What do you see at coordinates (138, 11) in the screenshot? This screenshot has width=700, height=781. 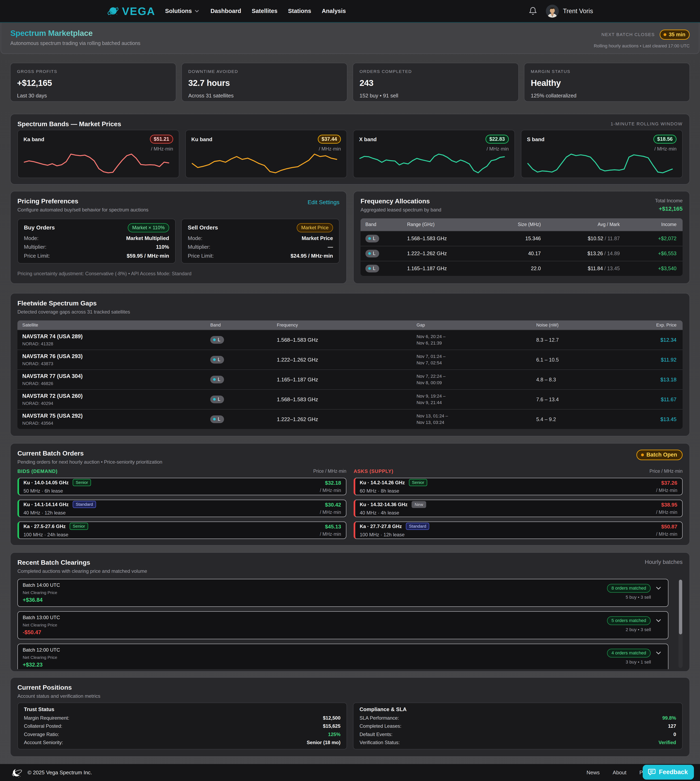 I see `brand-name: VEGA` at bounding box center [138, 11].